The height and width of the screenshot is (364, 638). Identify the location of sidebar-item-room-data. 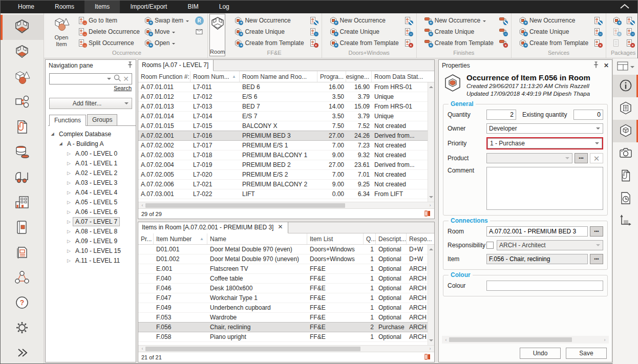
(22, 52).